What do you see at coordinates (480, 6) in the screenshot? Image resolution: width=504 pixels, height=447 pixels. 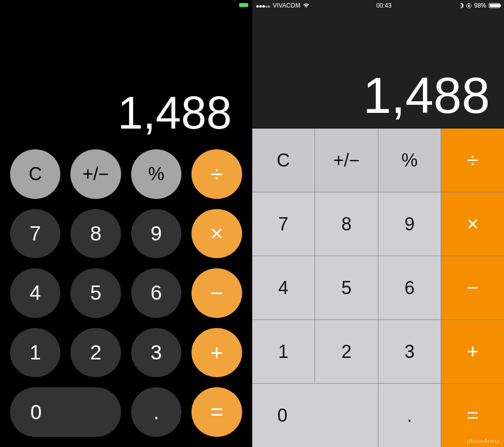 I see `battery-percent-label: 98%` at bounding box center [480, 6].